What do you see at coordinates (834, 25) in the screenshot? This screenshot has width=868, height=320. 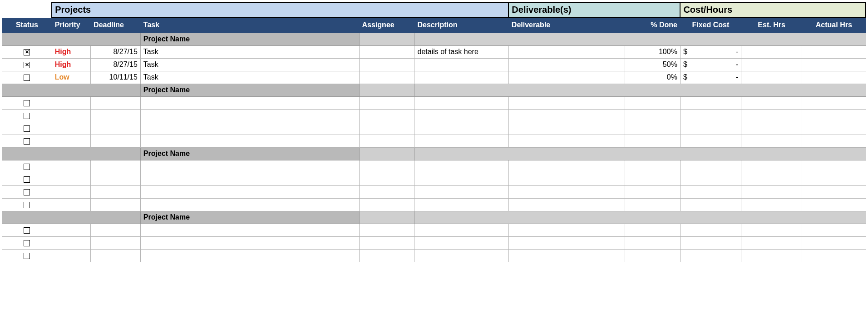 I see `col-actual-hrs: Actual Hrs` at bounding box center [834, 25].